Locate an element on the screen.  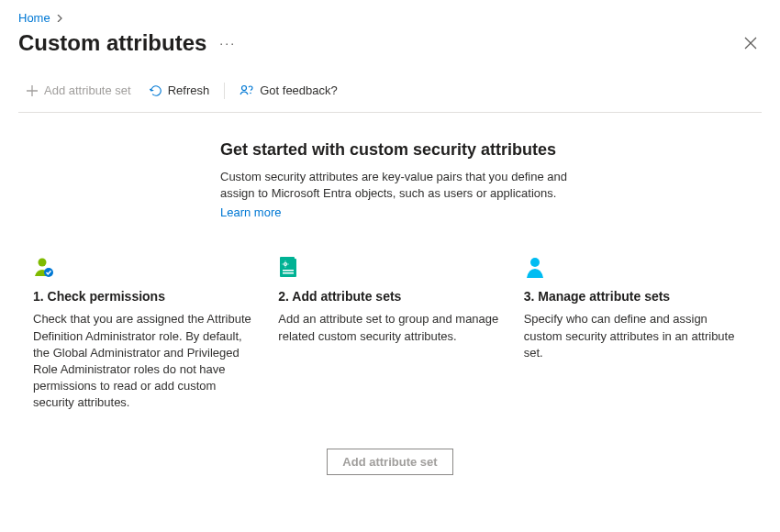
intro-desc-line1: Custom security attributes are key-value… is located at coordinates (394, 176).